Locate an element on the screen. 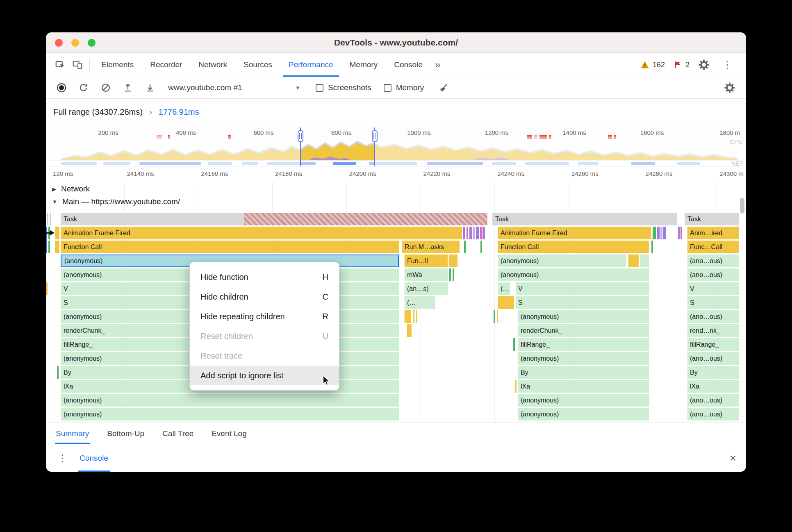 The height and width of the screenshot is (532, 792). vertical-scrollbar-thumb is located at coordinates (742, 206).